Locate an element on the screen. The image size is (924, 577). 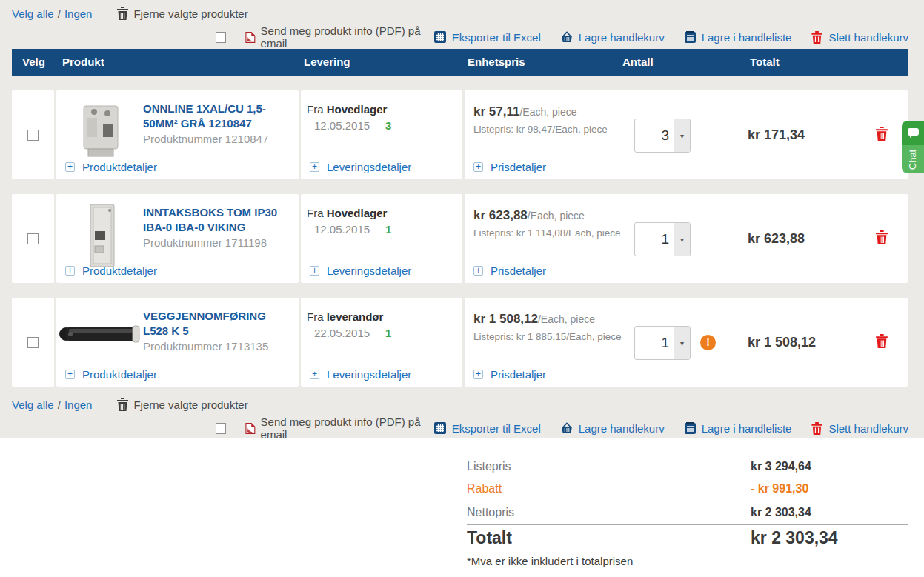
row-price-cell: kr 623,88/Each, piece Listepris: kr 1 11… is located at coordinates (686, 239).